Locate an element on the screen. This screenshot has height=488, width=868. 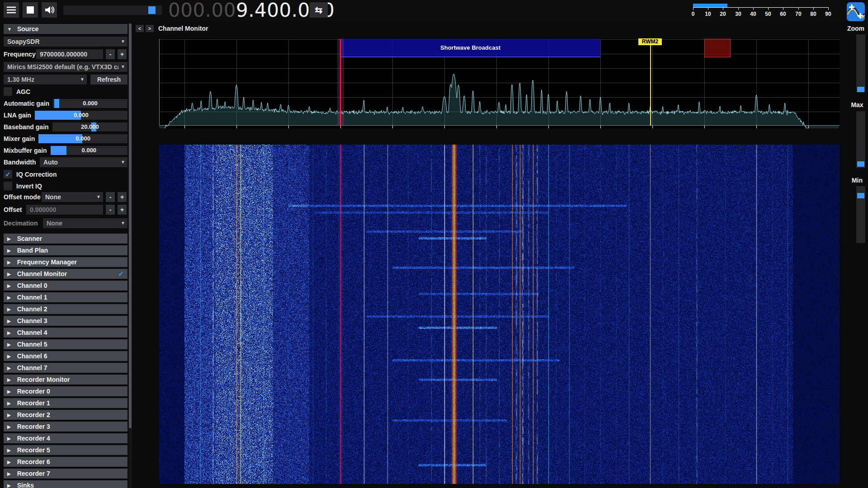
menu-section: ▶ Recorder 2 is located at coordinates (66, 415).